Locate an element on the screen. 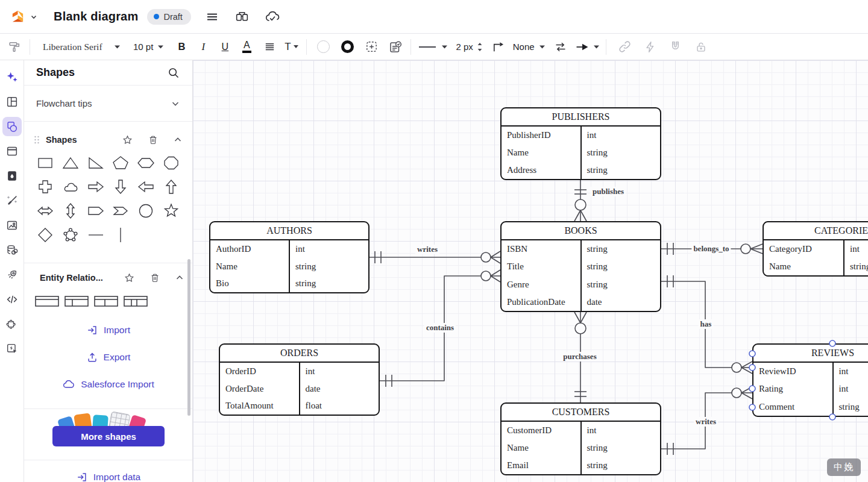  document-title: Blank diagram is located at coordinates (96, 17).